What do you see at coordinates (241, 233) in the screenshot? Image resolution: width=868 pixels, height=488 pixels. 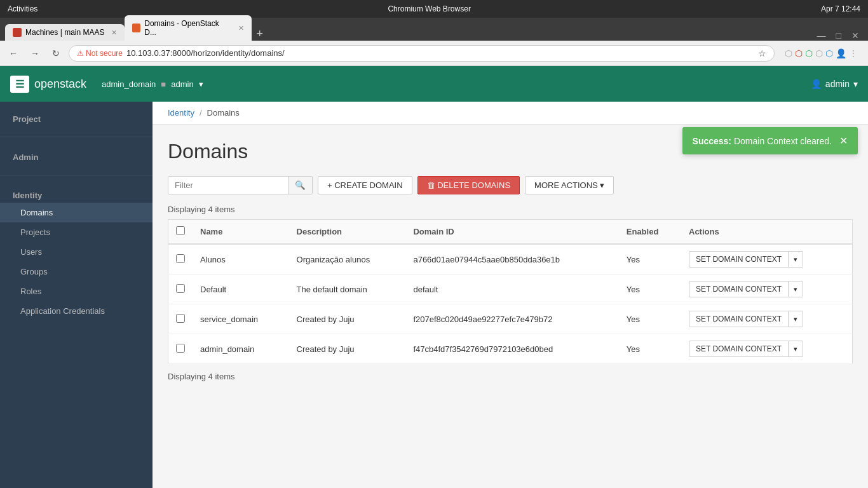 I see `header-name: Name` at bounding box center [241, 233].